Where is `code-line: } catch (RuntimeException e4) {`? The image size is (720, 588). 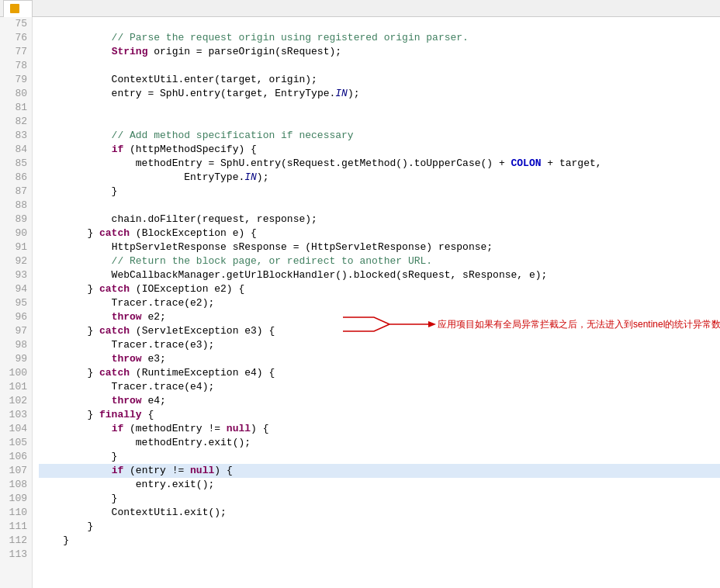 code-line: } catch (RuntimeException e4) { is located at coordinates (379, 373).